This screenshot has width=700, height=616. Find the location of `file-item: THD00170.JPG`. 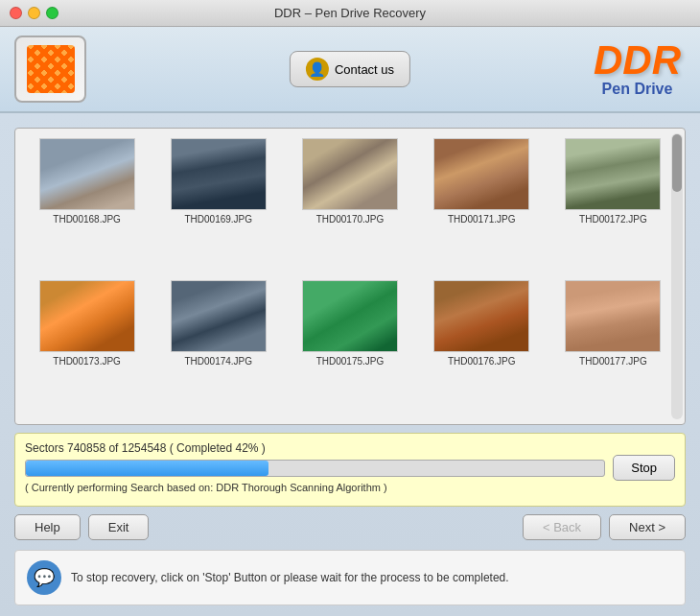

file-item: THD00170.JPG is located at coordinates (349, 205).